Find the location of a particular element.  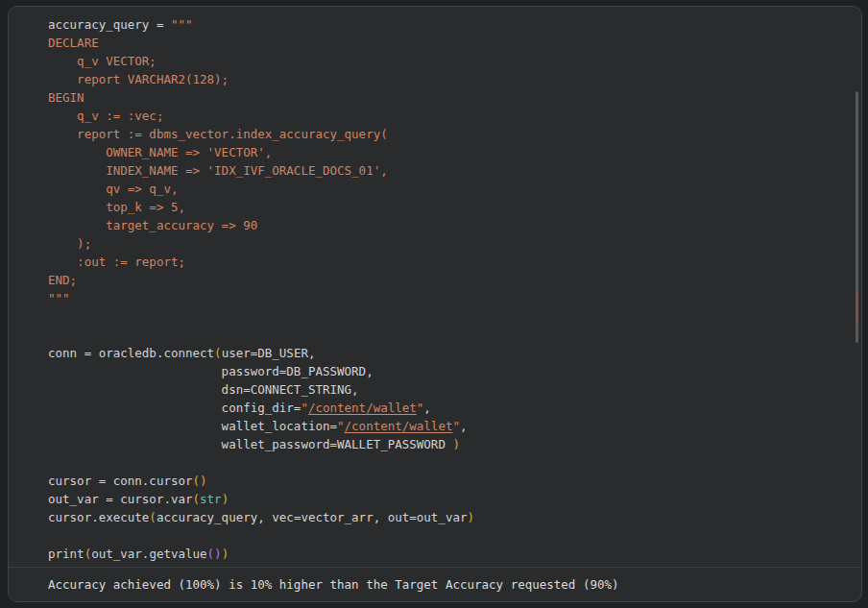

code-token: print is located at coordinates (66, 553).